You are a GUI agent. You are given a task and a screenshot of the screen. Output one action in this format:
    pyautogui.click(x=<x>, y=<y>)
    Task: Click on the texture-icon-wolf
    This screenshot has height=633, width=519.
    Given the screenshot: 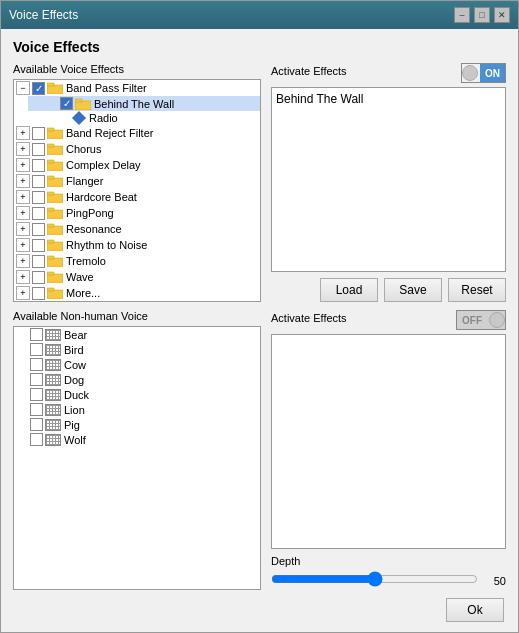 What is the action you would take?
    pyautogui.click(x=53, y=440)
    